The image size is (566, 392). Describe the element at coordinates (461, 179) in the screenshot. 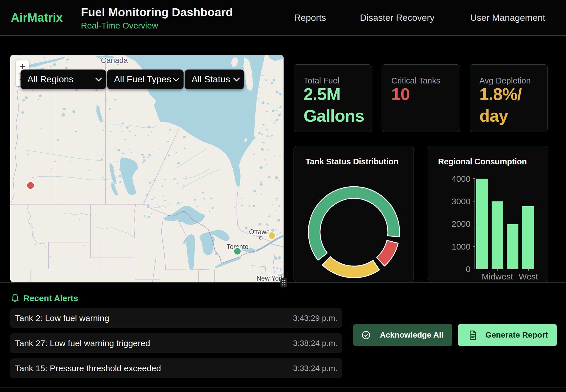

I see `svg-text: 4000` at that location.